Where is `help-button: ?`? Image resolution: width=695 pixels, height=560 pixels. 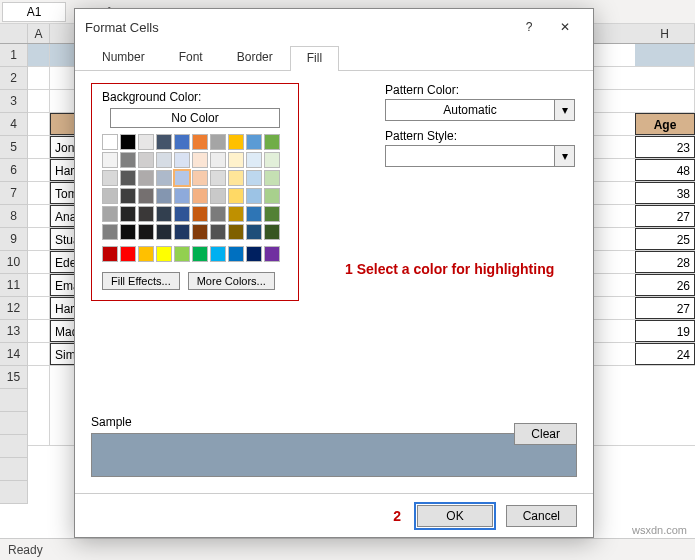 help-button: ? is located at coordinates (529, 27).